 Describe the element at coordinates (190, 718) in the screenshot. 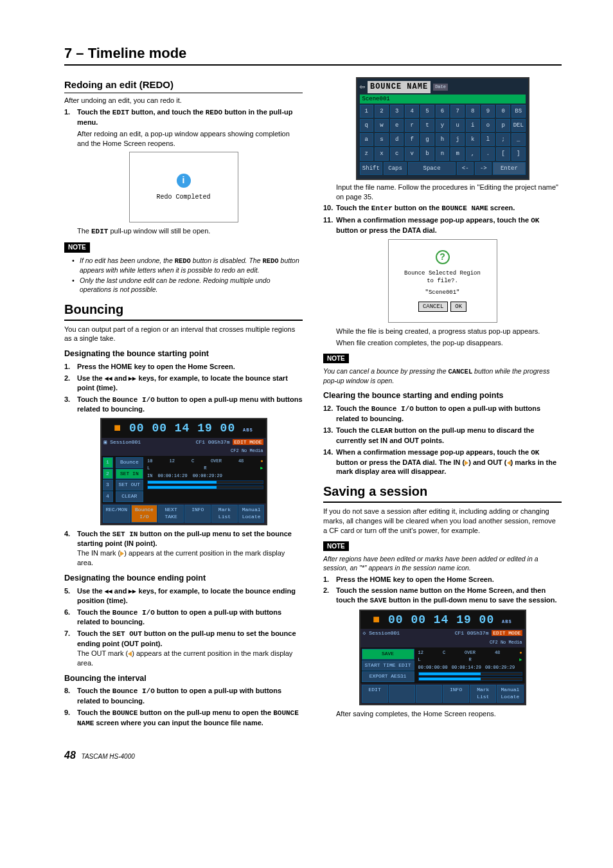

I see `step-text: Touch the BOUNCE button on the pull-up m…` at that location.